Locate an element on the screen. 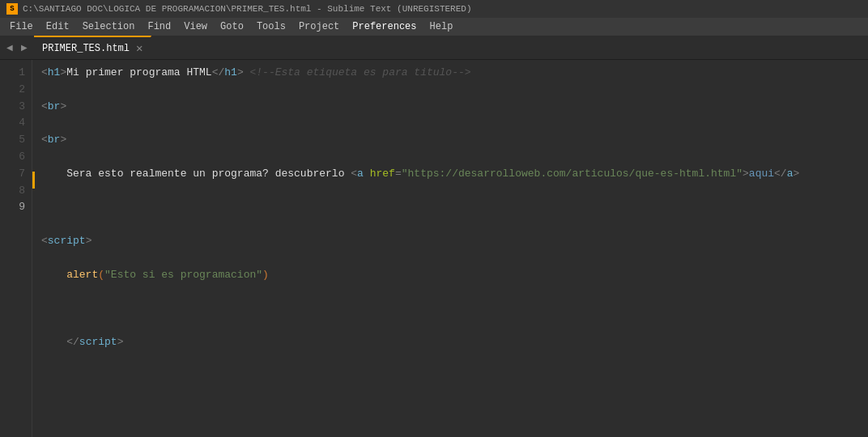 The width and height of the screenshot is (868, 437). line-num-1: 1 is located at coordinates (18, 73).